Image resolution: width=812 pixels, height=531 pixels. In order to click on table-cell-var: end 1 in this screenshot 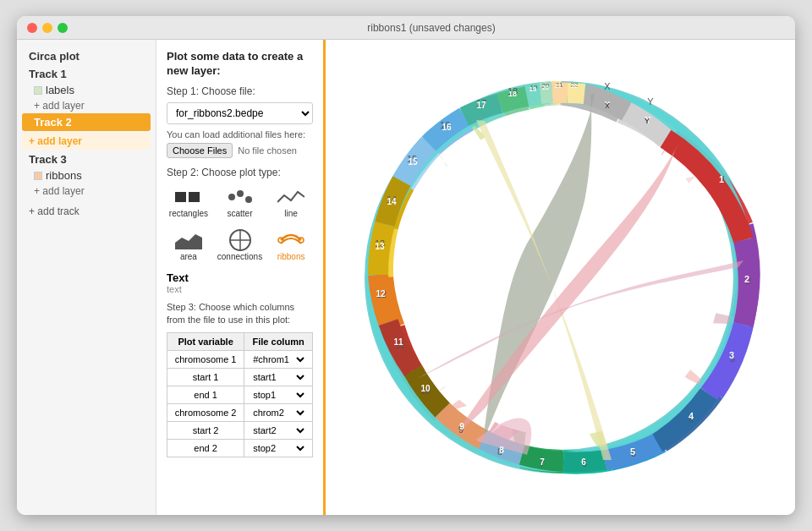, I will do `click(206, 394)`.